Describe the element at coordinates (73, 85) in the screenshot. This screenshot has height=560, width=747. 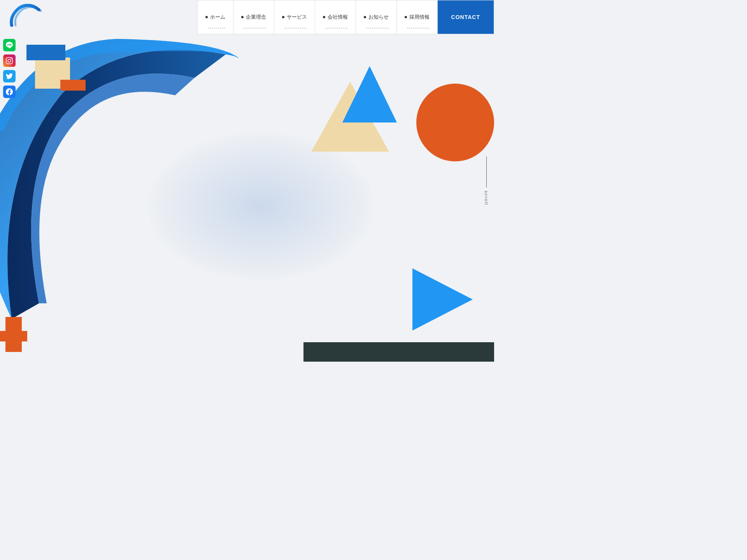
I see `deco-orange-rect` at that location.